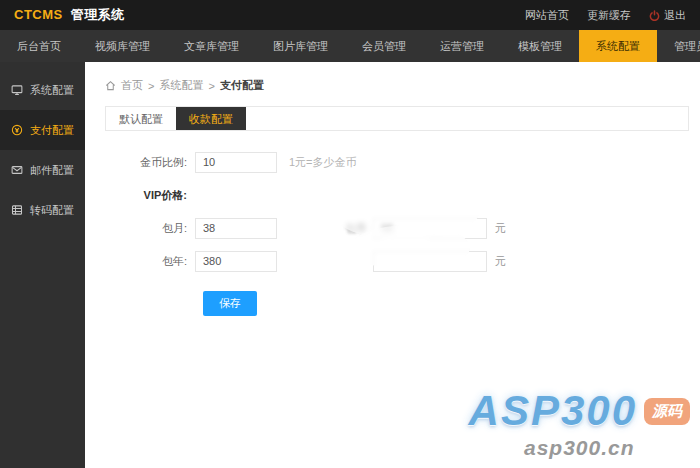 Image resolution: width=700 pixels, height=468 pixels. Describe the element at coordinates (181, 86) in the screenshot. I see `breadcrumb-system-config: 系统配置` at that location.